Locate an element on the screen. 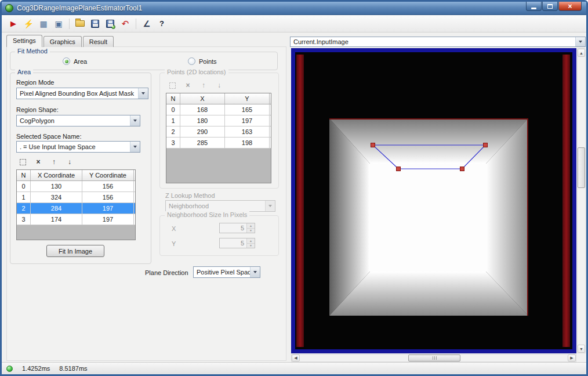 The width and height of the screenshot is (588, 376). region-mode-label: Region Mode is located at coordinates (35, 82).